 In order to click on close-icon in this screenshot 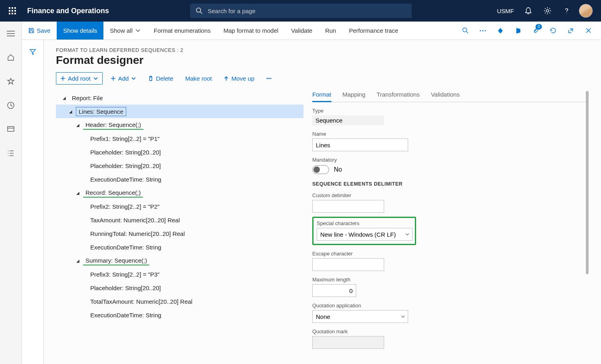, I will do `click(589, 30)`.